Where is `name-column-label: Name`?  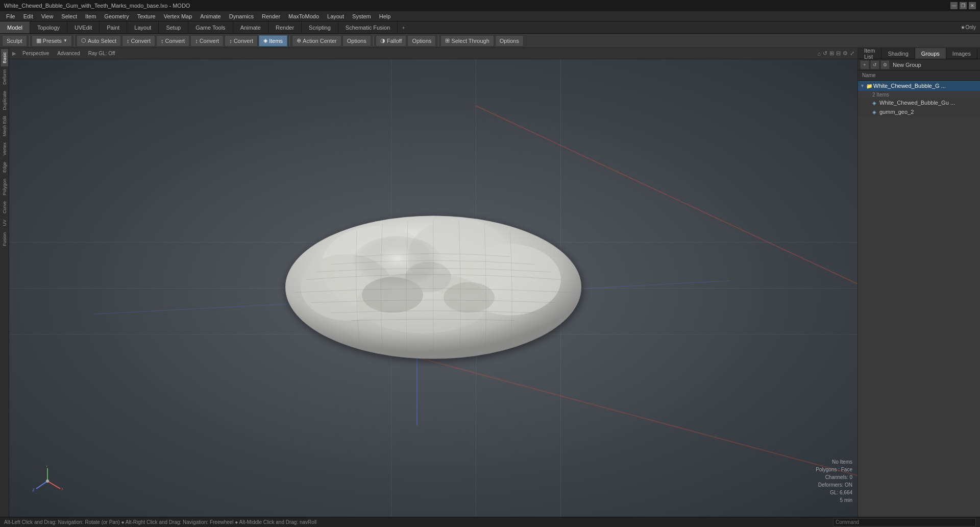 name-column-label: Name is located at coordinates (869, 76).